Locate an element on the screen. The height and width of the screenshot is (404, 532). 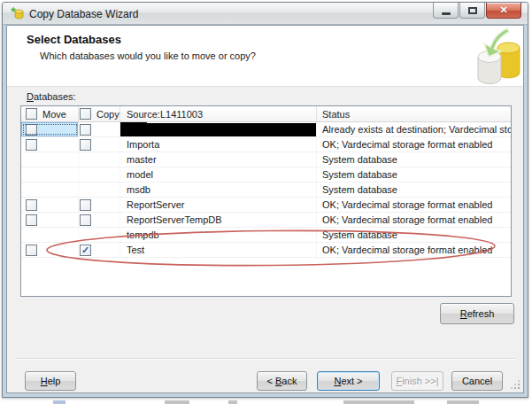
database-name: ReportServer is located at coordinates (219, 205).